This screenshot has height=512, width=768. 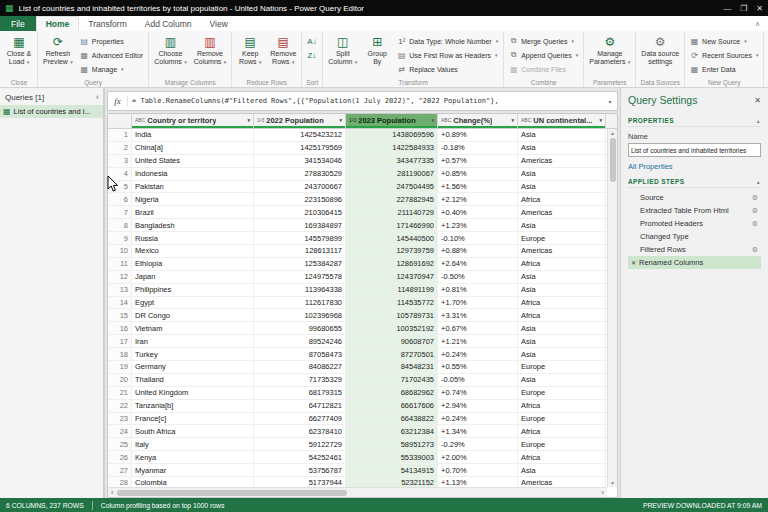 I want to click on grid-cell: 105789731, so click(x=392, y=315).